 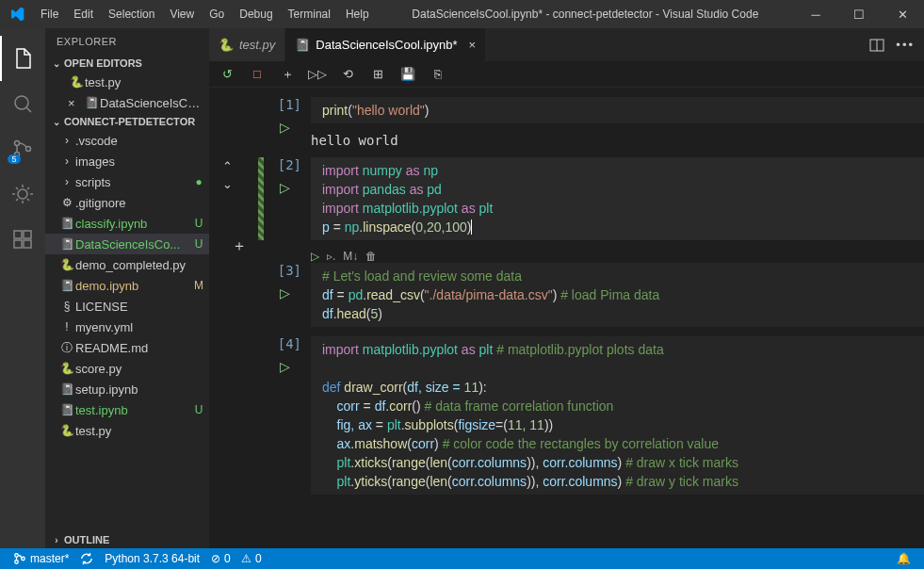 What do you see at coordinates (153, 559) in the screenshot?
I see `status-python: Python 3.7.3 64-bit` at bounding box center [153, 559].